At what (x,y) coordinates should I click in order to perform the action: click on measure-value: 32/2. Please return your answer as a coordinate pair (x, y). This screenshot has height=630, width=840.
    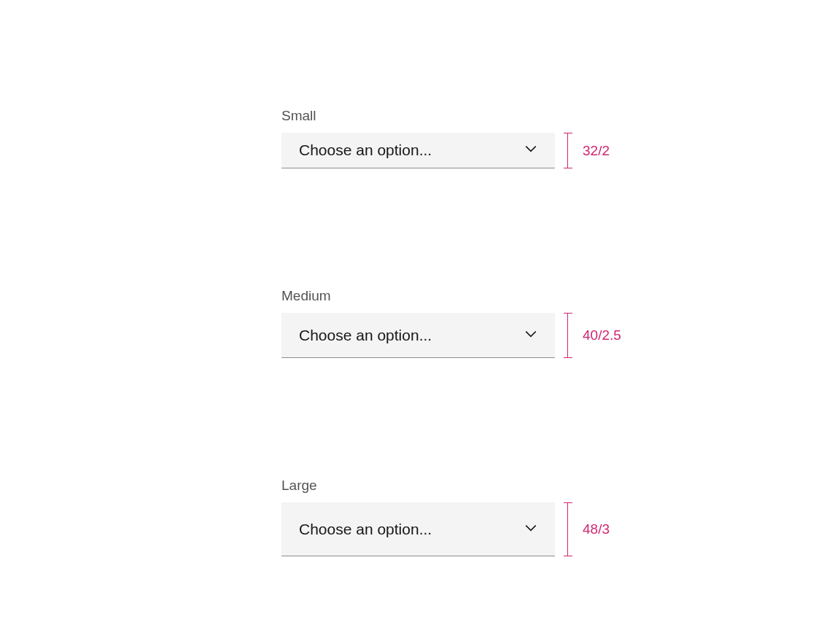
    Looking at the image, I should click on (596, 151).